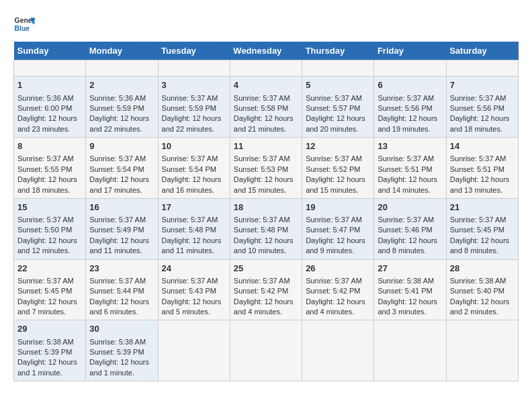 Image resolution: width=532 pixels, height=411 pixels. What do you see at coordinates (404, 230) in the screenshot?
I see `sunset: Sunset: 5:46 PM` at bounding box center [404, 230].